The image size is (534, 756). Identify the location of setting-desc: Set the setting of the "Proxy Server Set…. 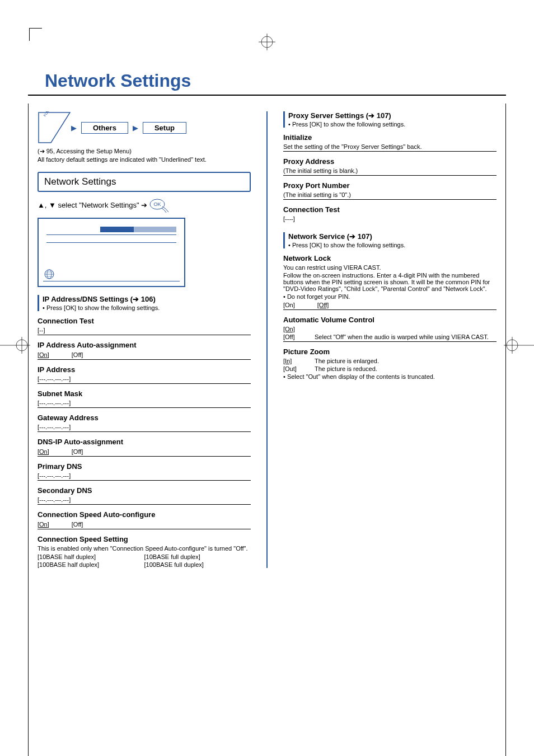
(390, 147).